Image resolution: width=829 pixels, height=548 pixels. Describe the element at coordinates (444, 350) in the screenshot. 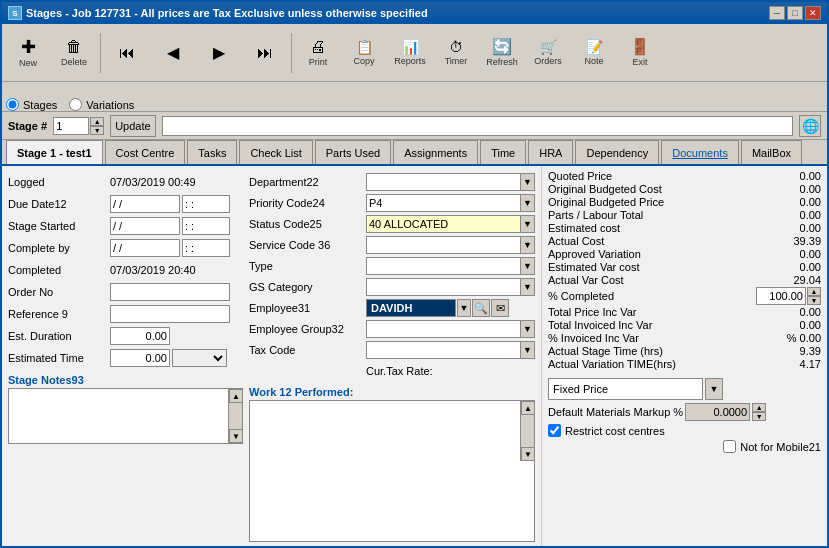

I see `tax-code-input` at that location.